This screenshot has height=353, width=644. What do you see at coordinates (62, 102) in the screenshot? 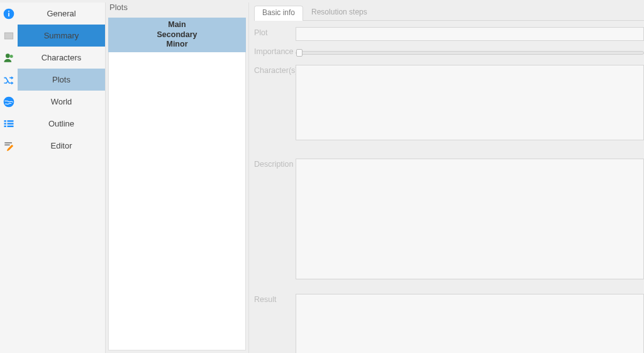
I see `sidebar-label-world: World` at bounding box center [62, 102].